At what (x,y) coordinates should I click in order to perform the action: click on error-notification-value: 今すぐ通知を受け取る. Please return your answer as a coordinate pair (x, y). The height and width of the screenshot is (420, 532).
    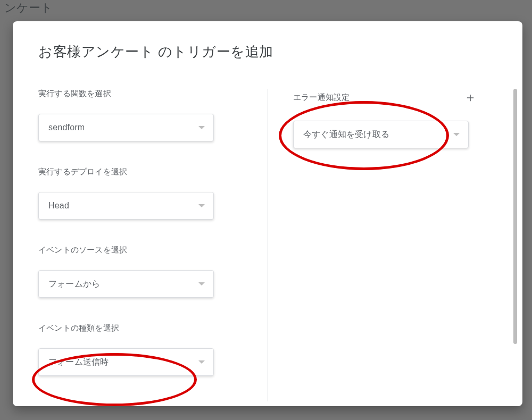
    Looking at the image, I should click on (346, 135).